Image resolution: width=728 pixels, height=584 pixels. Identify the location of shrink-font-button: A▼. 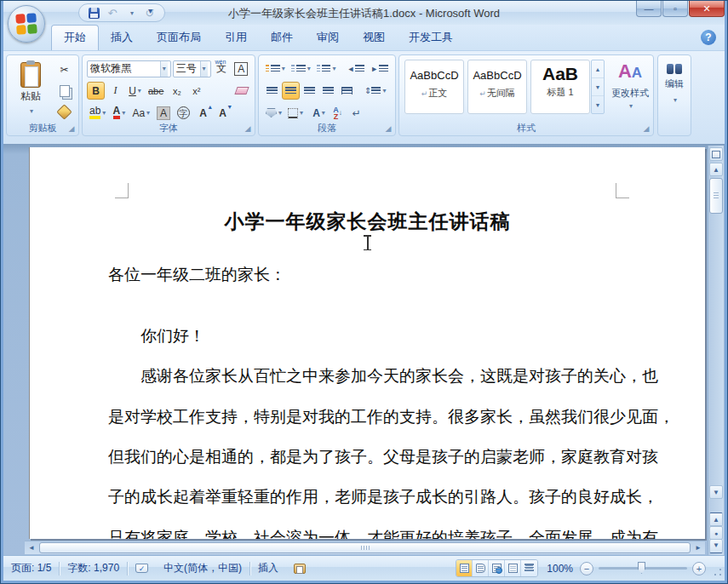
(223, 112).